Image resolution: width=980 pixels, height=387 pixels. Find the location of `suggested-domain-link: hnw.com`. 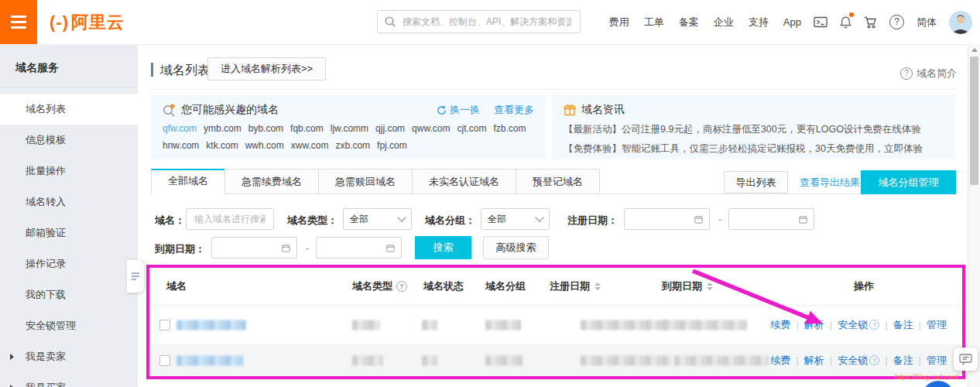

suggested-domain-link: hnw.com is located at coordinates (181, 146).